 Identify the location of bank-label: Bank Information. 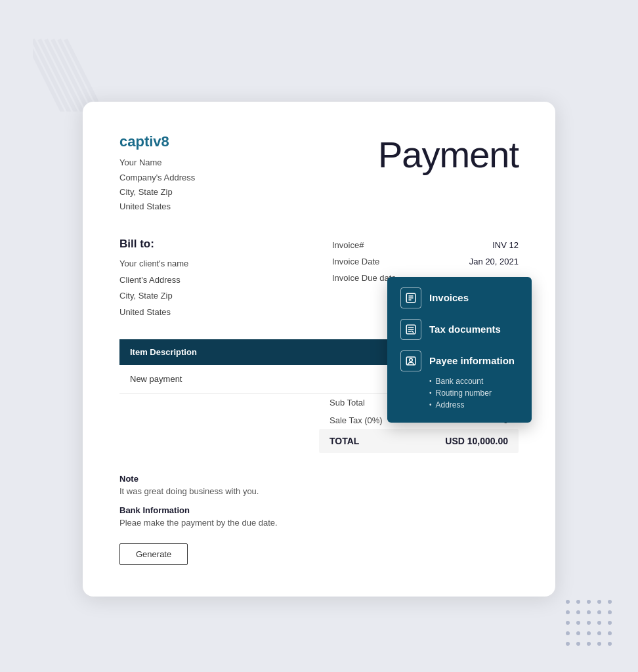
(319, 511).